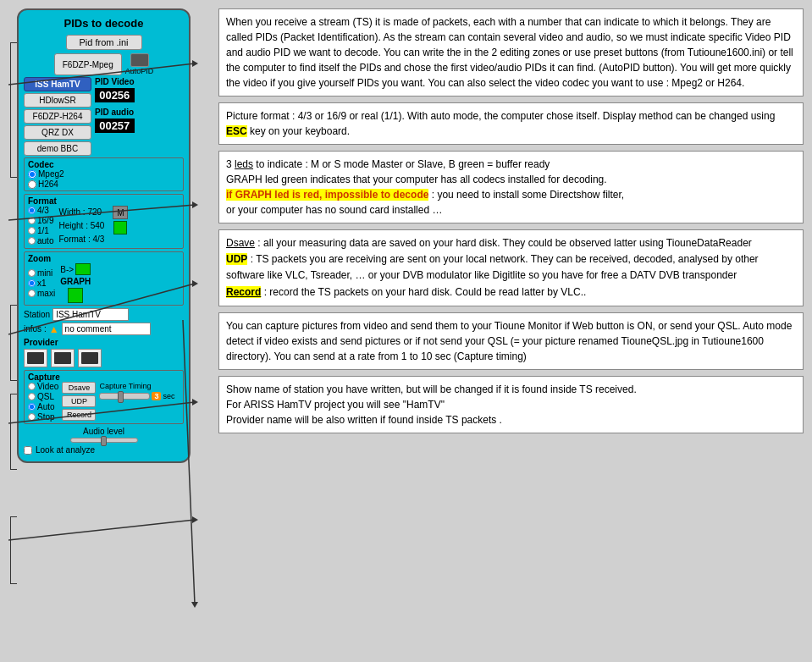 This screenshot has width=812, height=662. Describe the element at coordinates (103, 235) in the screenshot. I see `device-panel: PIDs to decode Pid from .ini F6DZP-Mpeg …` at that location.